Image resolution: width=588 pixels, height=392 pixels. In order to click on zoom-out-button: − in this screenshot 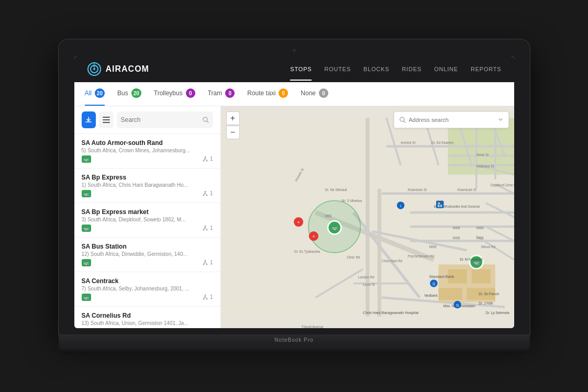, I will do `click(233, 132)`.